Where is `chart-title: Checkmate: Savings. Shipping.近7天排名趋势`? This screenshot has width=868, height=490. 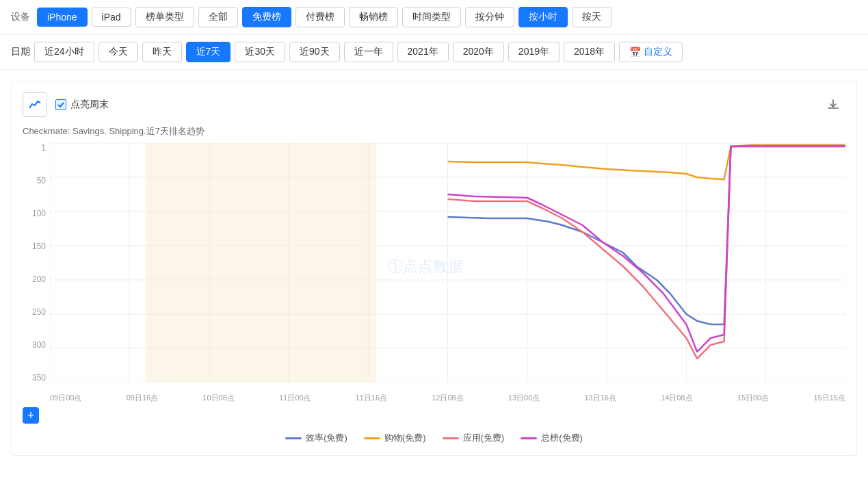
chart-title: Checkmate: Savings. Shipping.近7天排名趋势 is located at coordinates (434, 131).